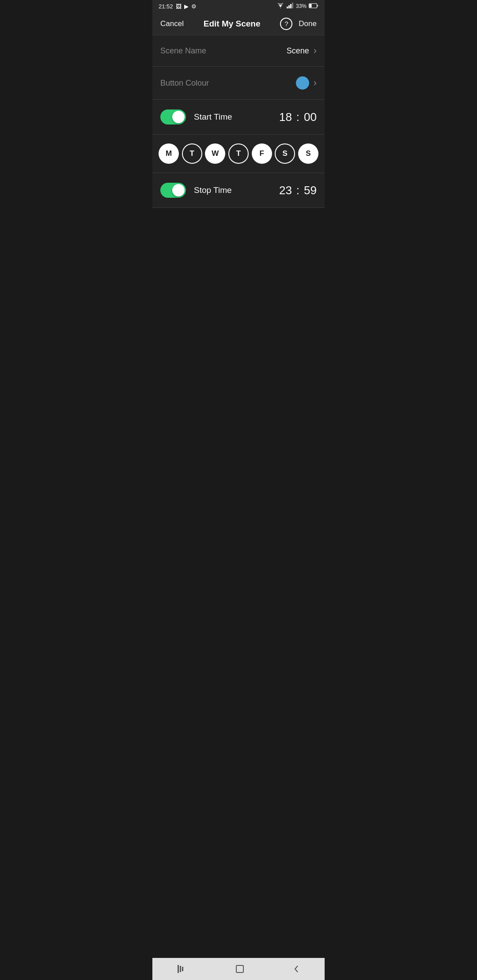 This screenshot has width=477, height=980. I want to click on empty-content-area, so click(238, 285).